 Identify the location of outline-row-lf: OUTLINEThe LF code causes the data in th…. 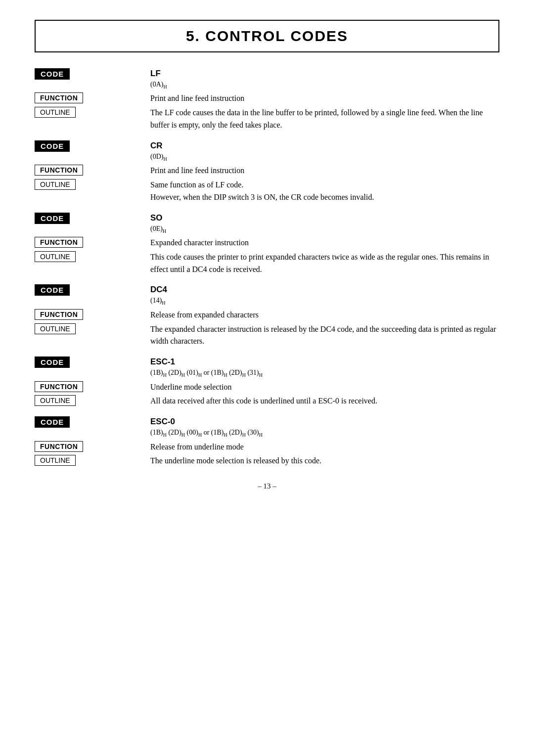
(267, 119).